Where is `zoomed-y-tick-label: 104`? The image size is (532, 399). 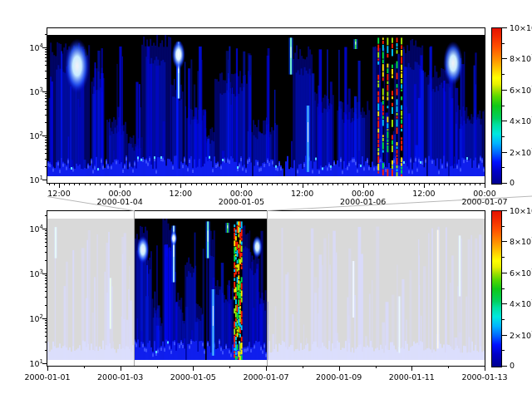
zoomed-y-tick-label: 104 is located at coordinates (28, 48).